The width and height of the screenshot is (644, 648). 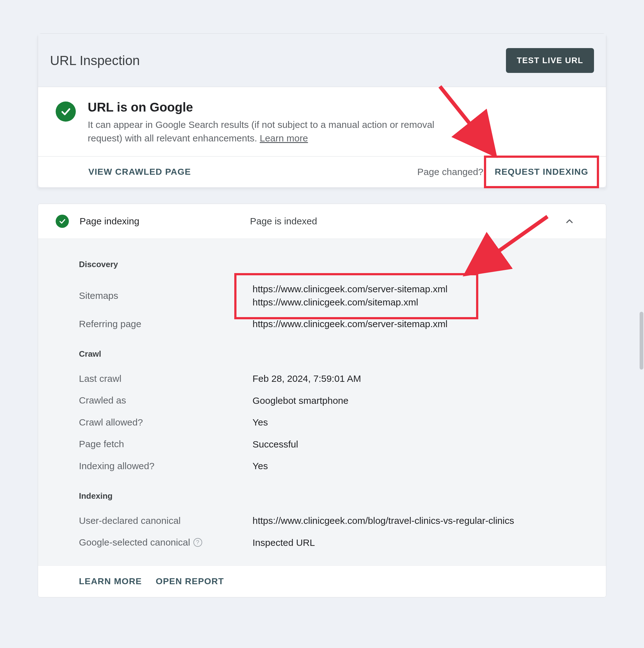 What do you see at coordinates (166, 378) in the screenshot?
I see `label-last-crawl: Last crawl` at bounding box center [166, 378].